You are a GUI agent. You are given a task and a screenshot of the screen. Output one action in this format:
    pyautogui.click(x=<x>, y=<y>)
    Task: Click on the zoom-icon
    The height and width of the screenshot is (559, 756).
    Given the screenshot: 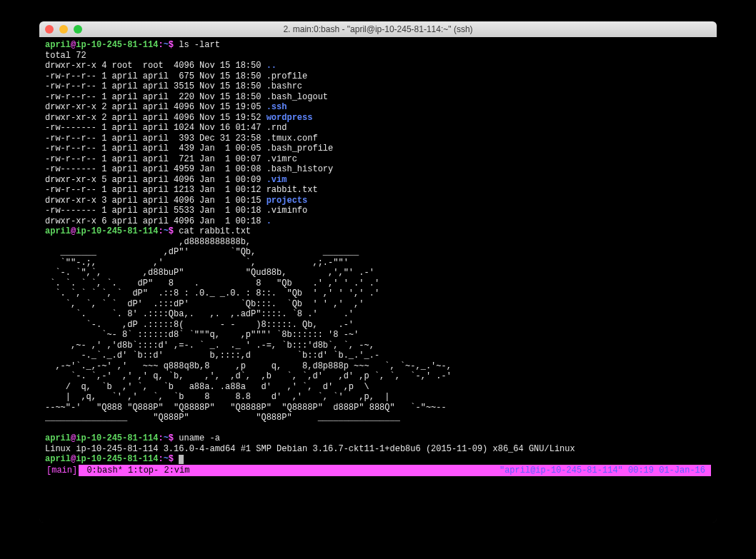 What is the action you would take?
    pyautogui.click(x=78, y=29)
    